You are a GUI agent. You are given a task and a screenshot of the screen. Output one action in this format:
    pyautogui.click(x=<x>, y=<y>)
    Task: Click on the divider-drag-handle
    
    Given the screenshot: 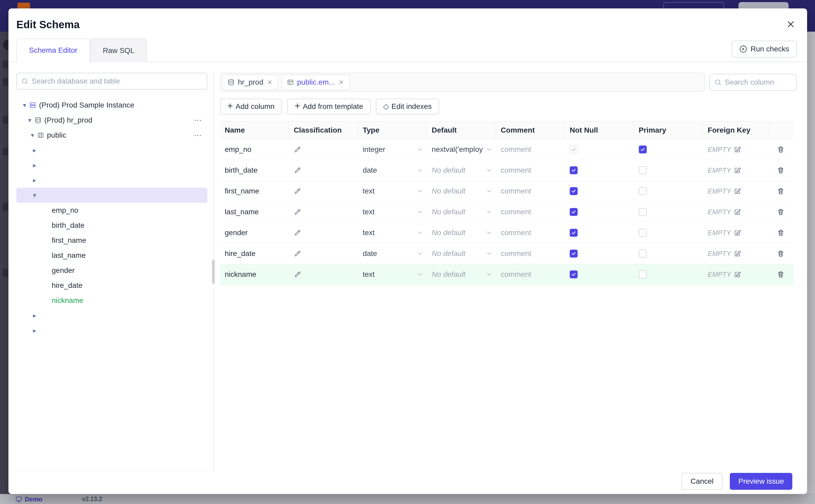 What is the action you would take?
    pyautogui.click(x=213, y=272)
    